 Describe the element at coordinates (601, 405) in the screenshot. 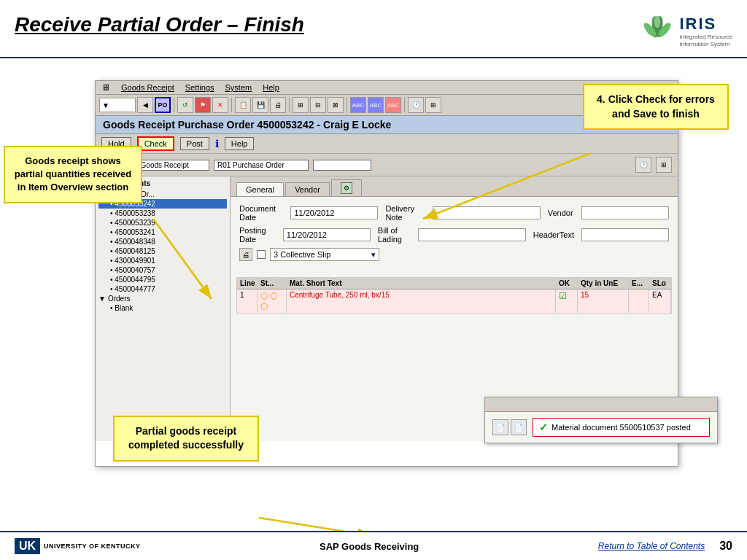

I see `success-dialog-header` at that location.